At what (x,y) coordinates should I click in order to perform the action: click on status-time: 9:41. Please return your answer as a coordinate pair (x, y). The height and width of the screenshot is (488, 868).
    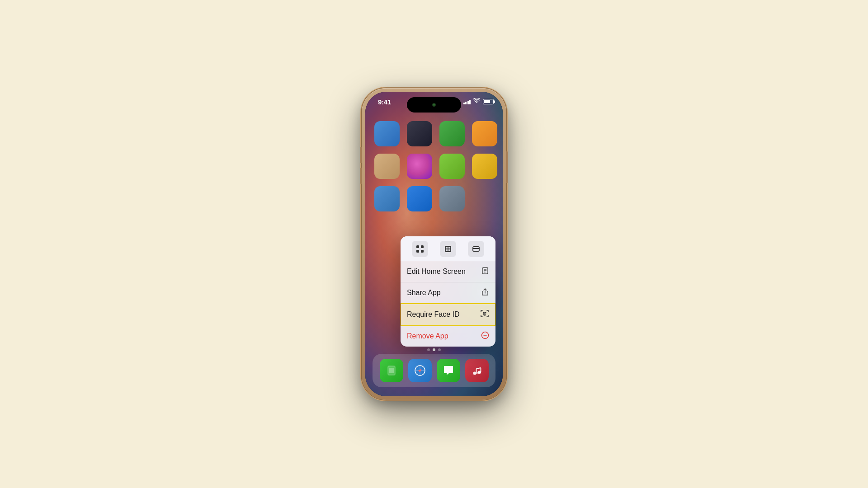
    Looking at the image, I should click on (384, 102).